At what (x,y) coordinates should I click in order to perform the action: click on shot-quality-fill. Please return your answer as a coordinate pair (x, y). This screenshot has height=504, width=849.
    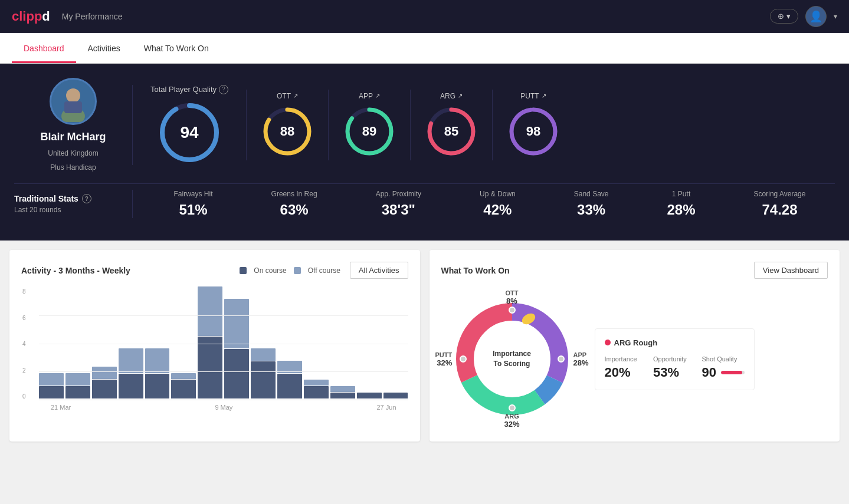
    Looking at the image, I should click on (732, 373).